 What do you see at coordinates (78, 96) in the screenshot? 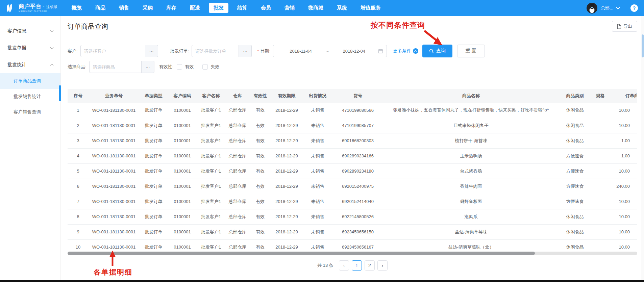
I see `column-header-index: 序号` at bounding box center [78, 96].